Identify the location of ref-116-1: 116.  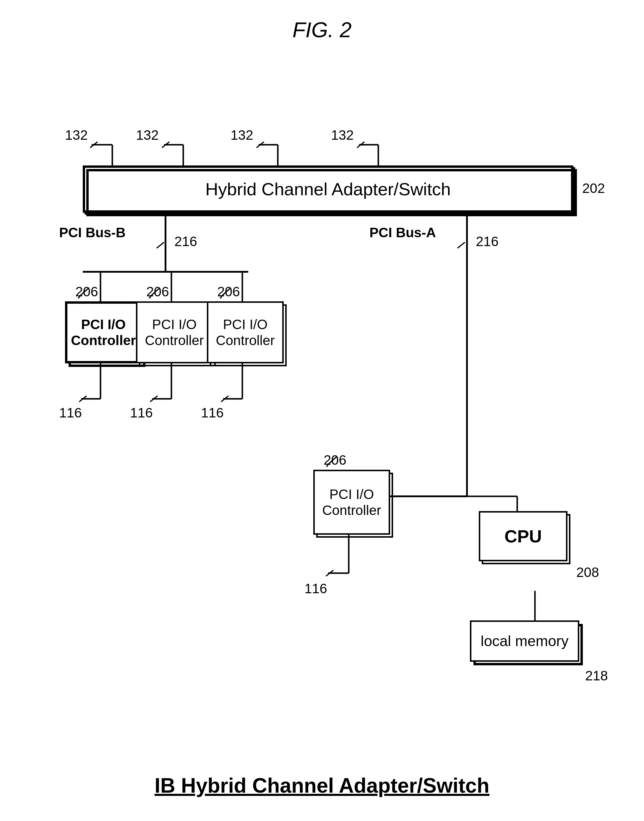
(71, 413).